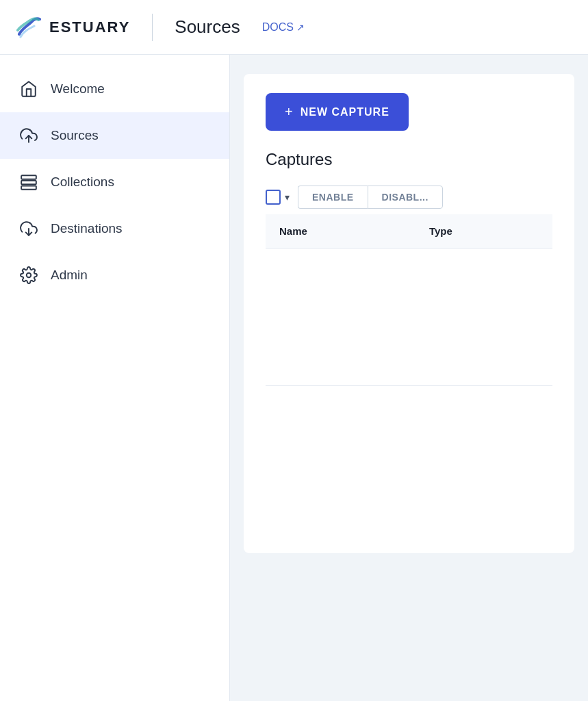 The width and height of the screenshot is (588, 701). What do you see at coordinates (29, 229) in the screenshot?
I see `download-cloud-icon` at bounding box center [29, 229].